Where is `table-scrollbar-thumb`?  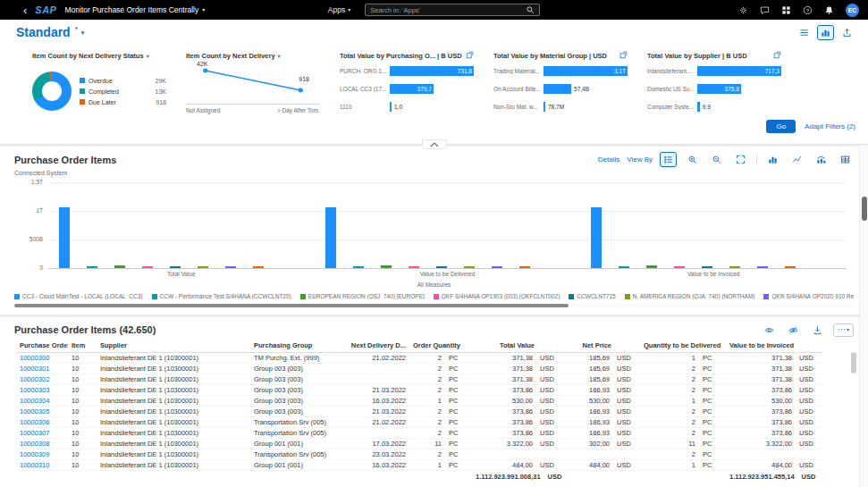 table-scrollbar-thumb is located at coordinates (854, 363).